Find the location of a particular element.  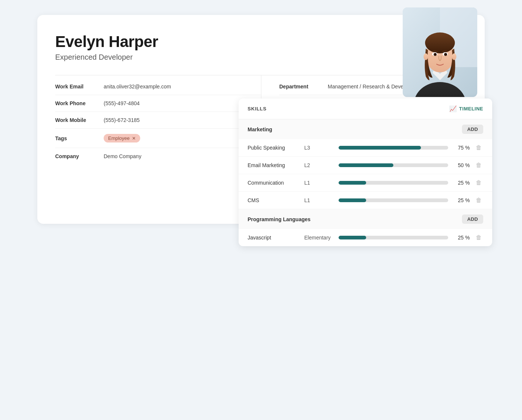

skills-header: SKILLS 📈 TIMELINE is located at coordinates (365, 109).